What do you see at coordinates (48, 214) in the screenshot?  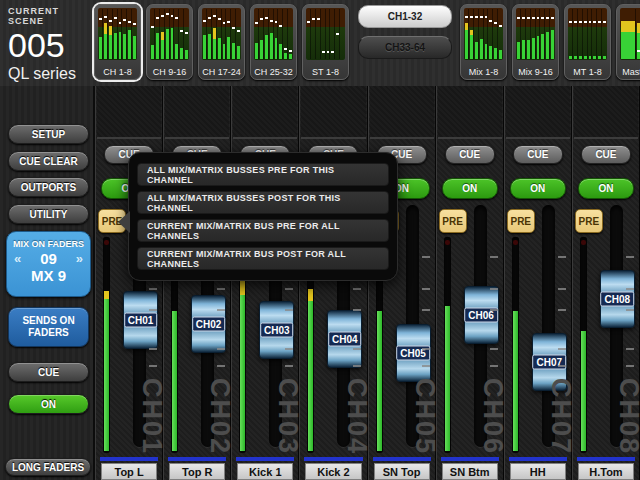 I see `utility-button: UTILITY` at bounding box center [48, 214].